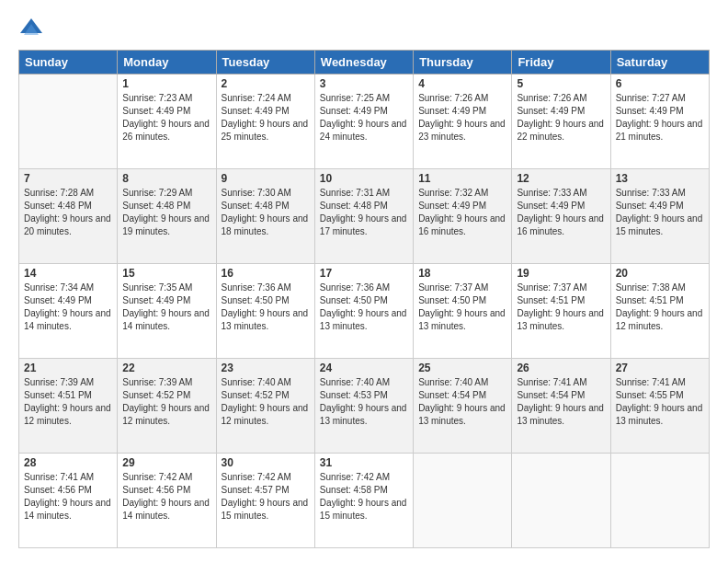 The image size is (728, 563). What do you see at coordinates (561, 213) in the screenshot?
I see `day-info: Sunrise: 7:33 AMSunset: 4:49 PMDaylight:…` at bounding box center [561, 213].